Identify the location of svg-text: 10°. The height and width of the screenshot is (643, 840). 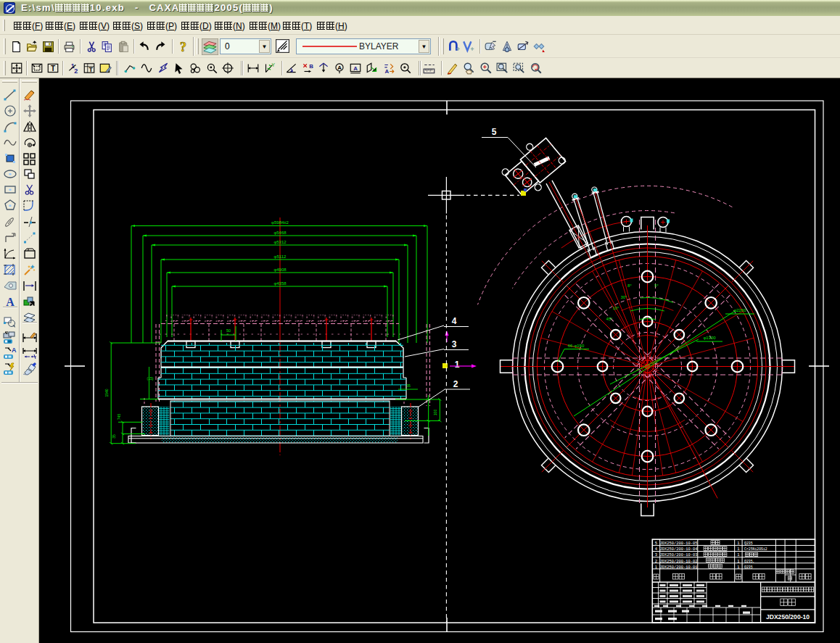
(616, 308).